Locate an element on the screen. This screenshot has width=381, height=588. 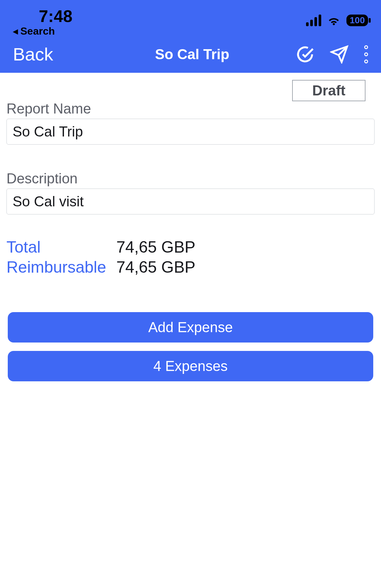
battery-indicator: 100 is located at coordinates (357, 20).